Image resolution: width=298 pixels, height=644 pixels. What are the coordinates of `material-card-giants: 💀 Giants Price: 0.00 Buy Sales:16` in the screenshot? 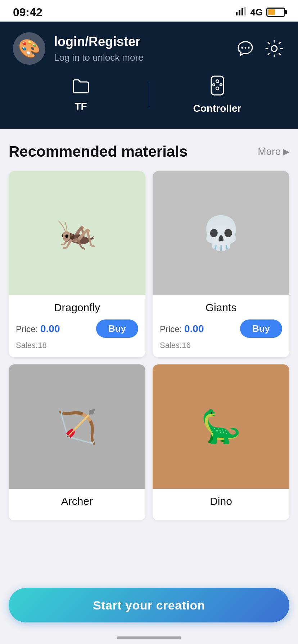 It's located at (221, 264).